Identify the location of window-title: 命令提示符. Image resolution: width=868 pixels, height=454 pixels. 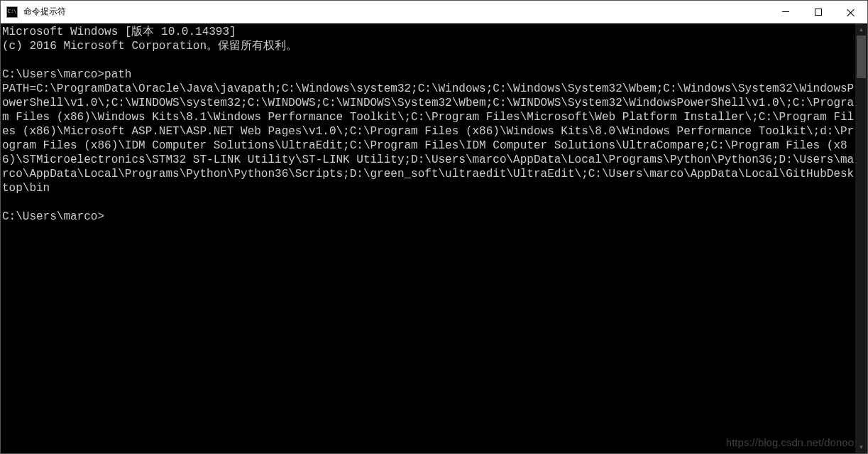
(396, 11).